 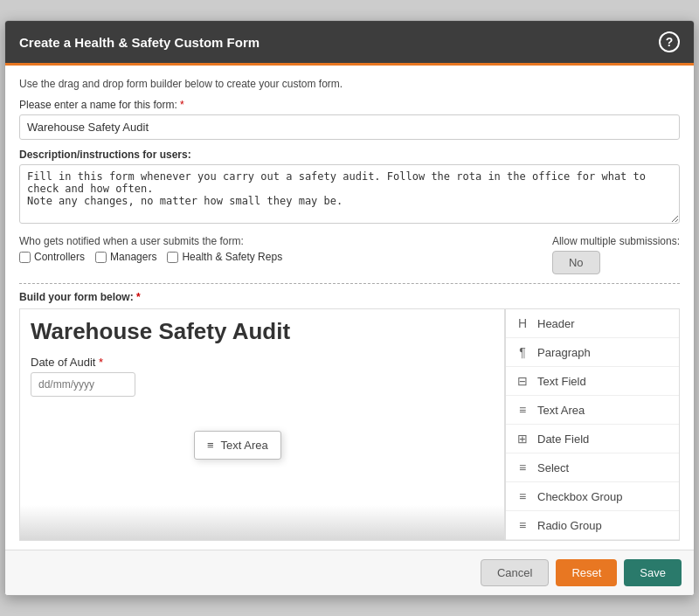 What do you see at coordinates (83, 384) in the screenshot?
I see `date-field-input` at bounding box center [83, 384].